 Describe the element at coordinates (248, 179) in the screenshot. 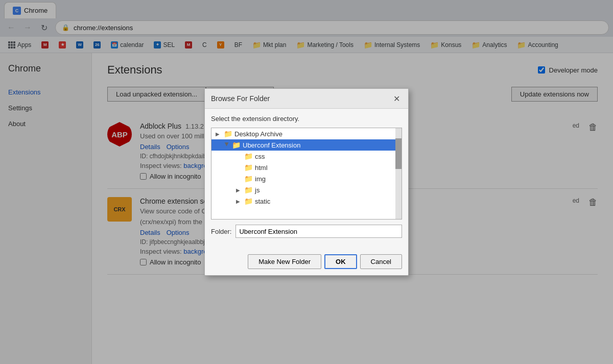

I see `folder-icon-img: 📁` at that location.